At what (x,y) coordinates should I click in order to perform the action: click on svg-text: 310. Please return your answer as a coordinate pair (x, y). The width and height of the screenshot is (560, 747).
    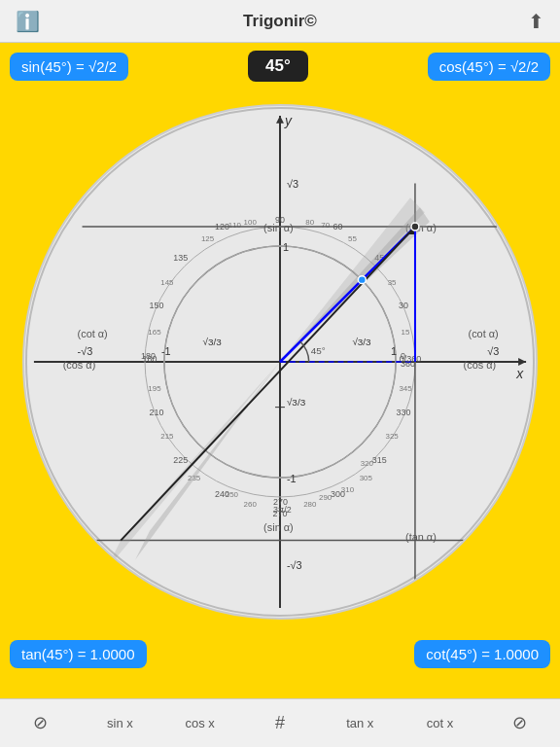
    Looking at the image, I should click on (348, 490).